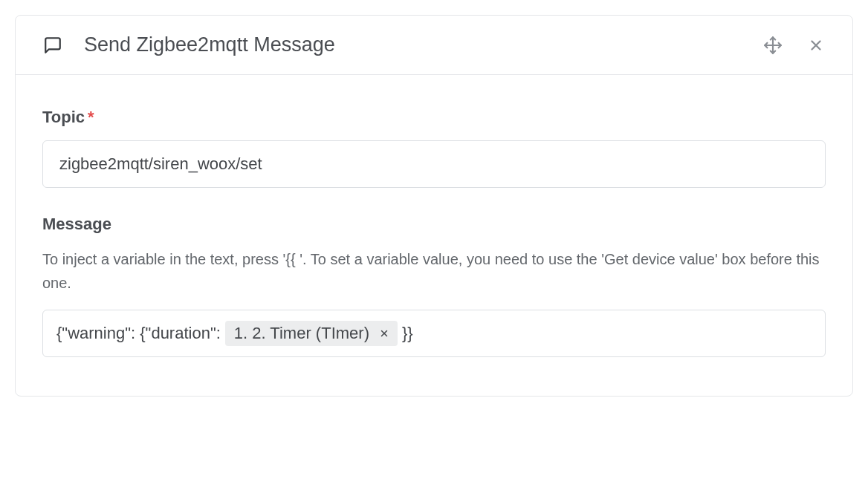 The width and height of the screenshot is (868, 499). What do you see at coordinates (434, 164) in the screenshot?
I see `topic-input` at bounding box center [434, 164].